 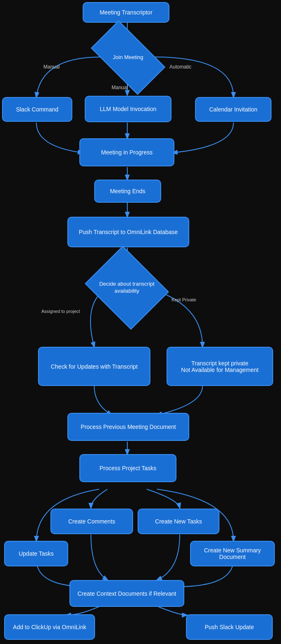 What do you see at coordinates (128, 468) in the screenshot?
I see `process-project-node: Process Project Tasks` at bounding box center [128, 468].